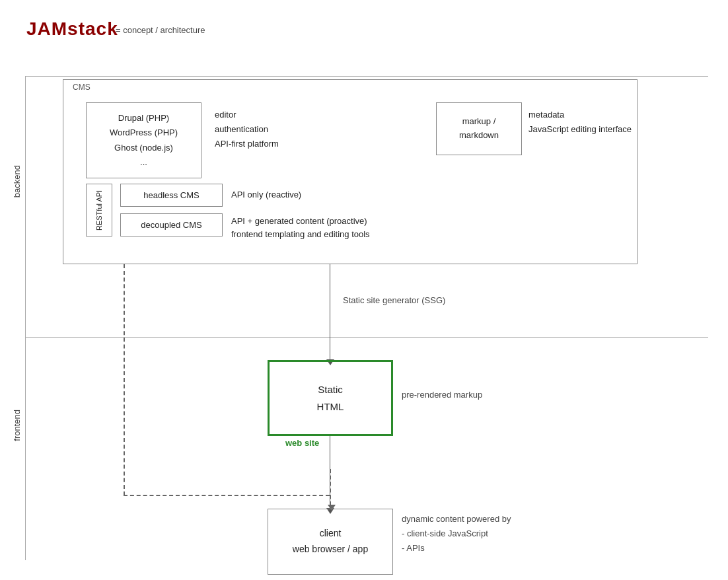 The width and height of the screenshot is (728, 580). What do you see at coordinates (479, 136) in the screenshot?
I see `markup-line2: markdown` at bounding box center [479, 136].